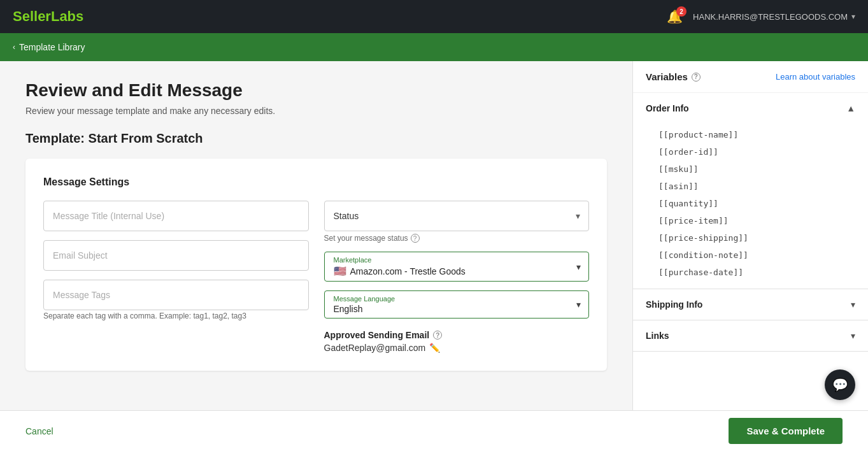 Image resolution: width=868 pixels, height=451 pixels. What do you see at coordinates (675, 17) in the screenshot?
I see `notification-bell: 🔔 2` at bounding box center [675, 17].